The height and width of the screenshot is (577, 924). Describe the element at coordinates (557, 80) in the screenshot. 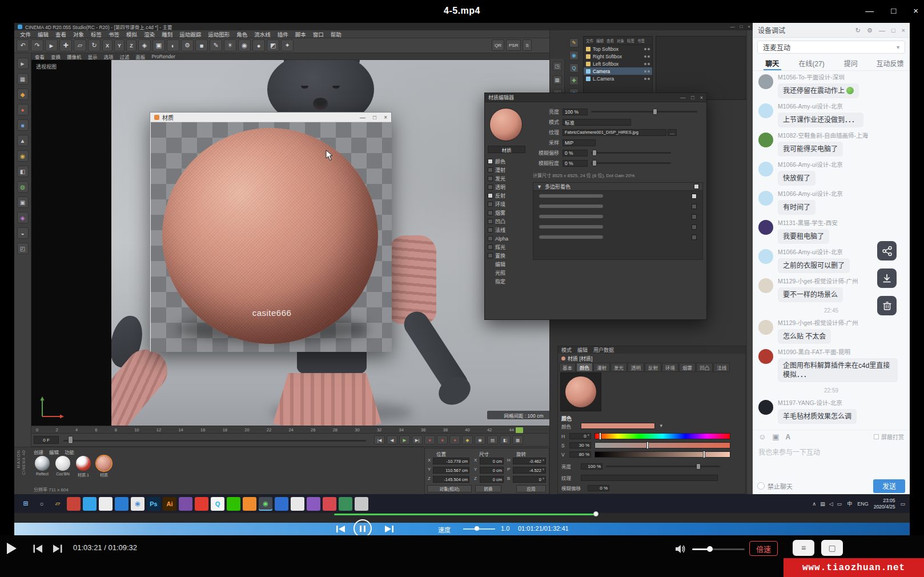

I see `side-tool-icon: ▦` at that location.